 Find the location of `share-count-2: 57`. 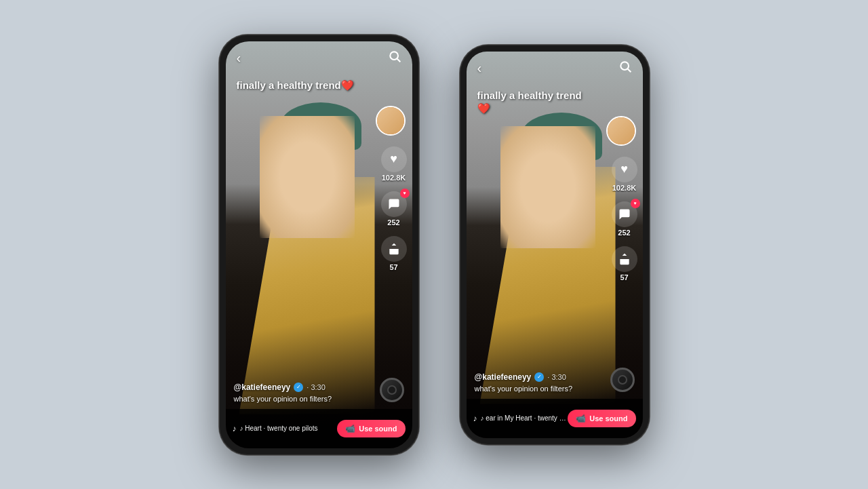

share-count-2: 57 is located at coordinates (624, 277).